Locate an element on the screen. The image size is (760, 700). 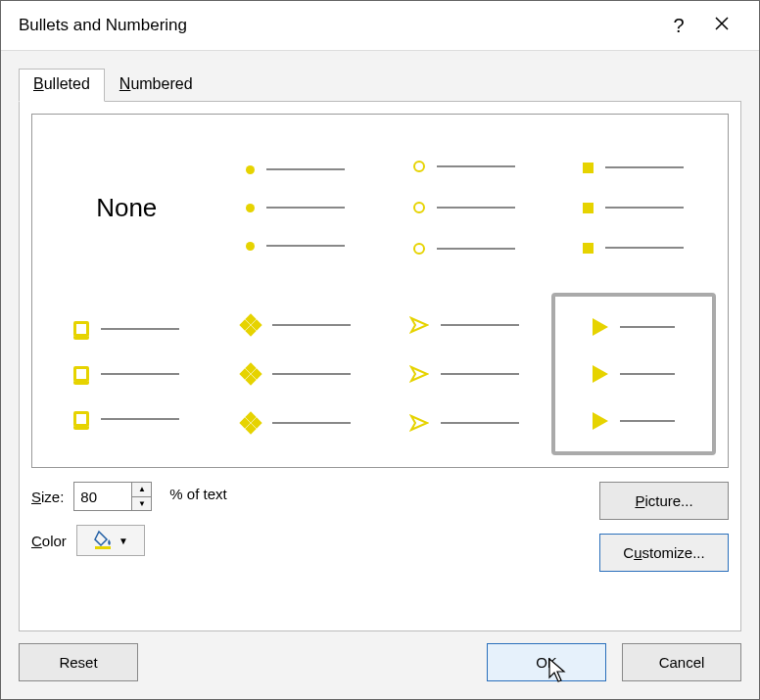
color-dropdown: ▼ is located at coordinates (111, 540).